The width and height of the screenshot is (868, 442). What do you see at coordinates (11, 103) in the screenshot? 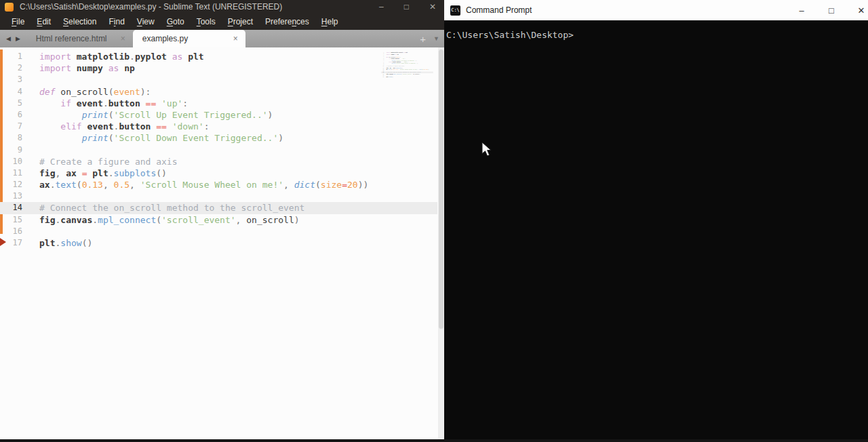
I see `line-number: 5` at bounding box center [11, 103].